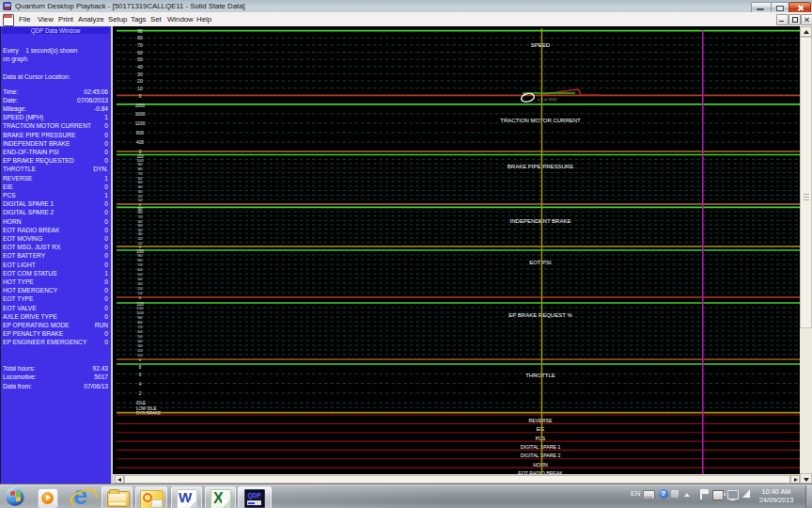 The width and height of the screenshot is (812, 508). I want to click on svg-text: 70, so click(140, 45).